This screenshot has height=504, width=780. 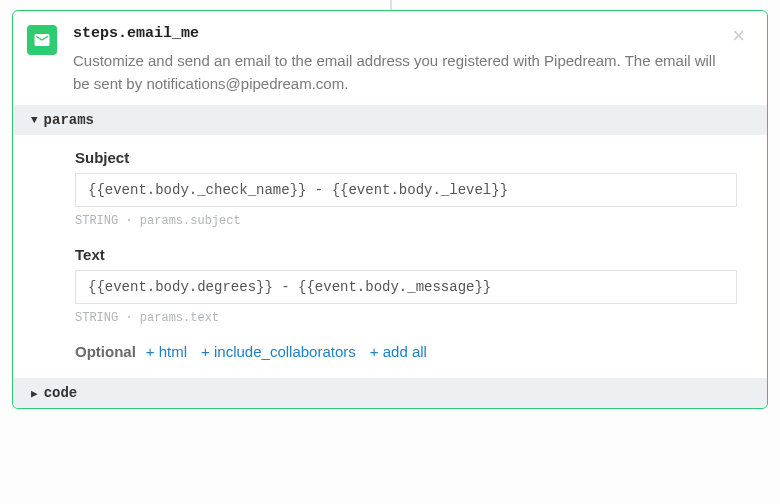 What do you see at coordinates (398, 352) in the screenshot?
I see `optional-add-all-link: + add all` at bounding box center [398, 352].